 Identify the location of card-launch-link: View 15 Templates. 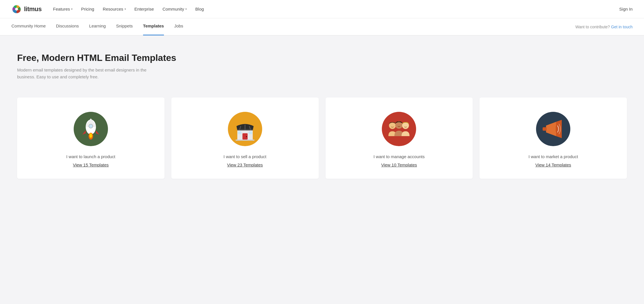
(91, 165).